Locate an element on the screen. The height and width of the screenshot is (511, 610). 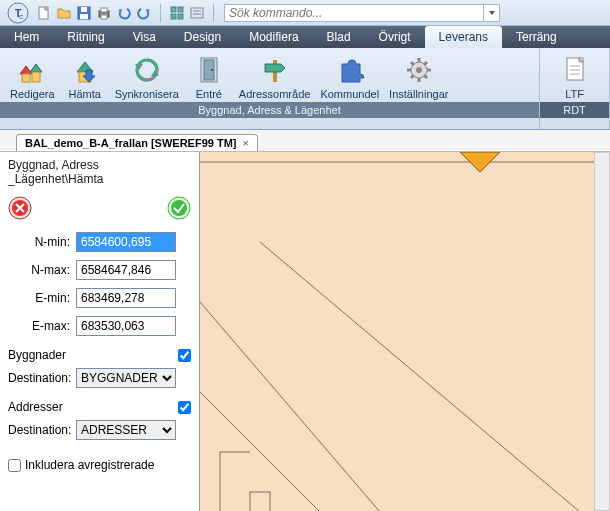
ribbon-label: Adressområde is located at coordinates (275, 94).